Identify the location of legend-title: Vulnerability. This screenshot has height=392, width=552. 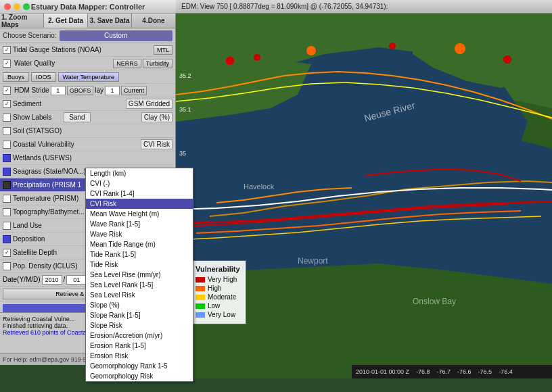
(218, 269).